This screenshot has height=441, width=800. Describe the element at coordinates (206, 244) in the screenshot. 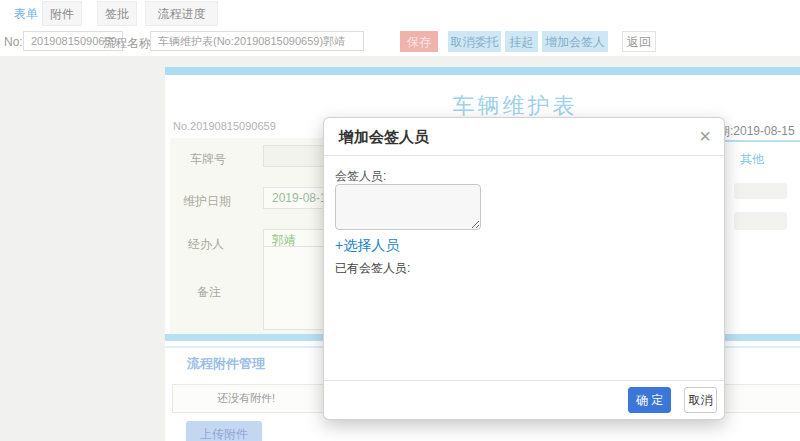

I see `handler-label: 经办人` at that location.